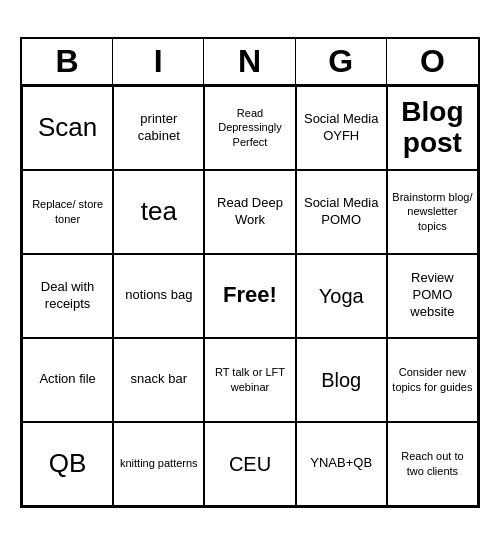  I want to click on header-g: G, so click(342, 62).